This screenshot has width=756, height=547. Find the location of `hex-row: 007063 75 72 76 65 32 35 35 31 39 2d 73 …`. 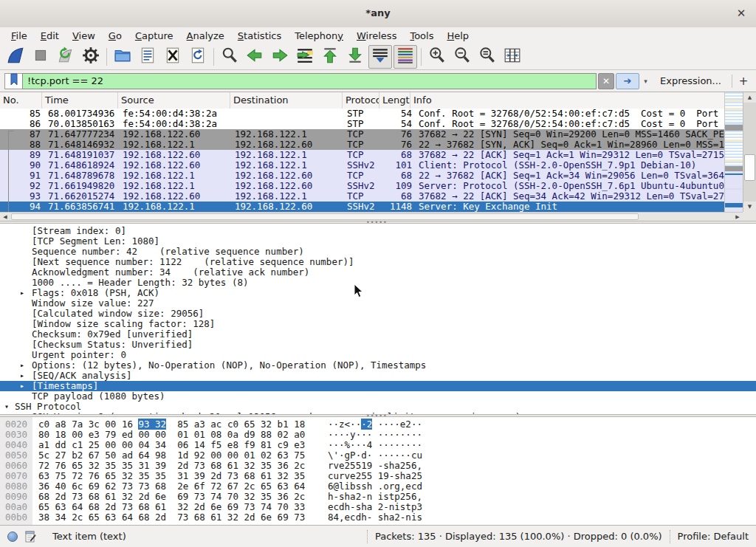

hex-row: 007063 75 72 76 65 32 35 35 31 39 2d 73 … is located at coordinates (378, 476).